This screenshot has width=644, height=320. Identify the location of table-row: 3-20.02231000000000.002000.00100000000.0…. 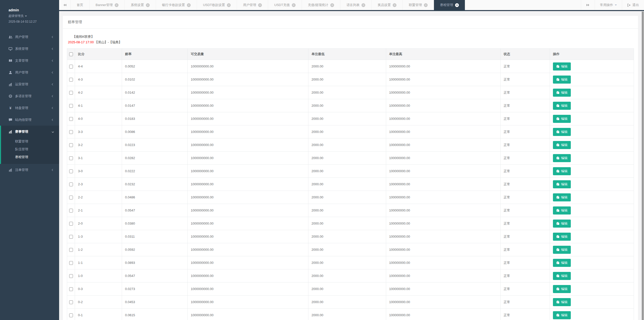
(351, 145).